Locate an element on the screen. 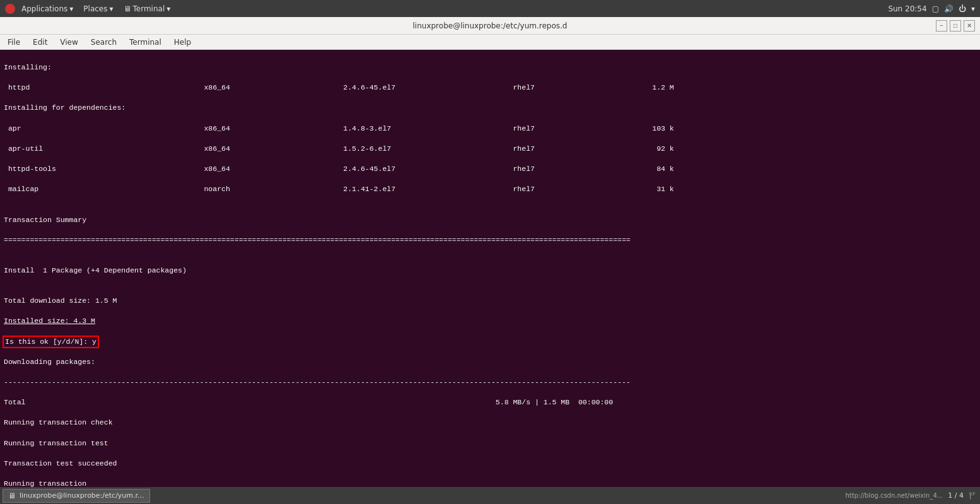 This screenshot has width=980, height=504. fedora-icon is located at coordinates (10, 9).